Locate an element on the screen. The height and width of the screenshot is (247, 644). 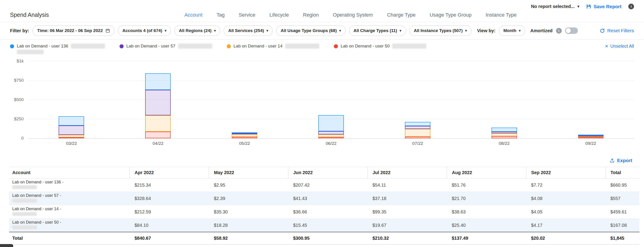
export-icon is located at coordinates (612, 161).